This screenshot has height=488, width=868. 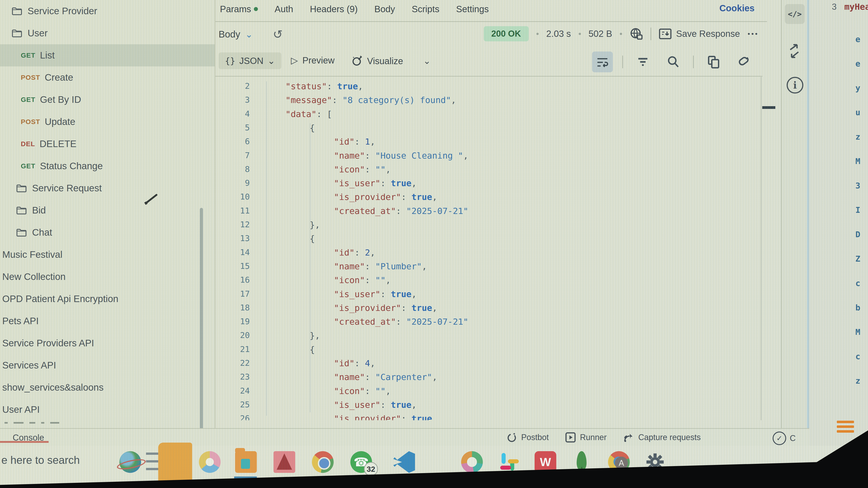 What do you see at coordinates (700, 34) in the screenshot?
I see `save-response-button: Save Response` at bounding box center [700, 34].